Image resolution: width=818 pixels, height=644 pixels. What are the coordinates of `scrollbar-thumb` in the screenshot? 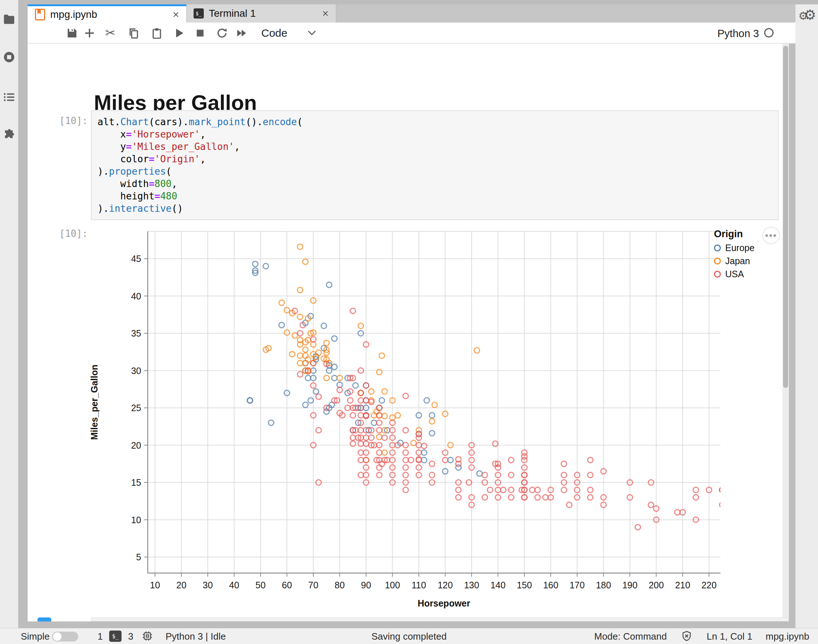 It's located at (786, 217).